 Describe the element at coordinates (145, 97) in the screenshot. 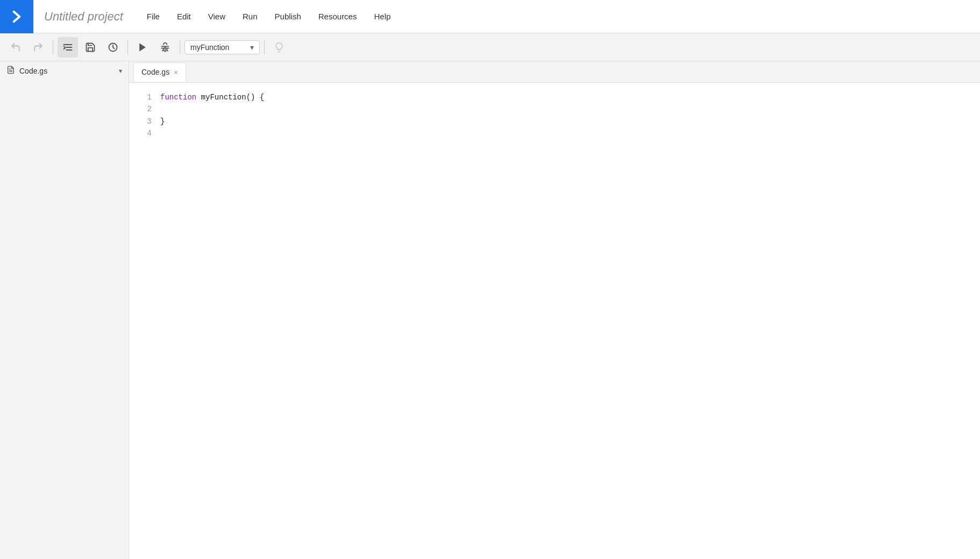

I see `line-number-1: 1` at that location.